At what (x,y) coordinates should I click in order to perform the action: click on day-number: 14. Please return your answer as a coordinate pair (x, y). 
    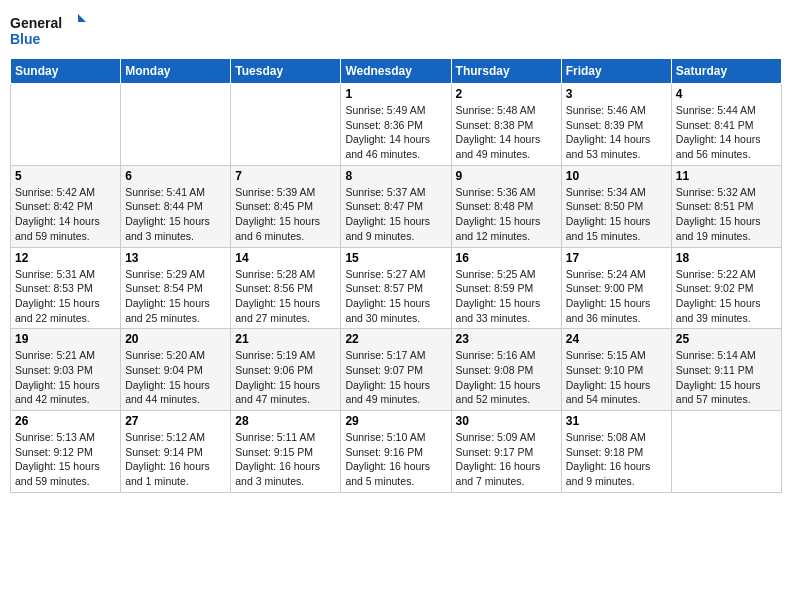
    Looking at the image, I should click on (286, 258).